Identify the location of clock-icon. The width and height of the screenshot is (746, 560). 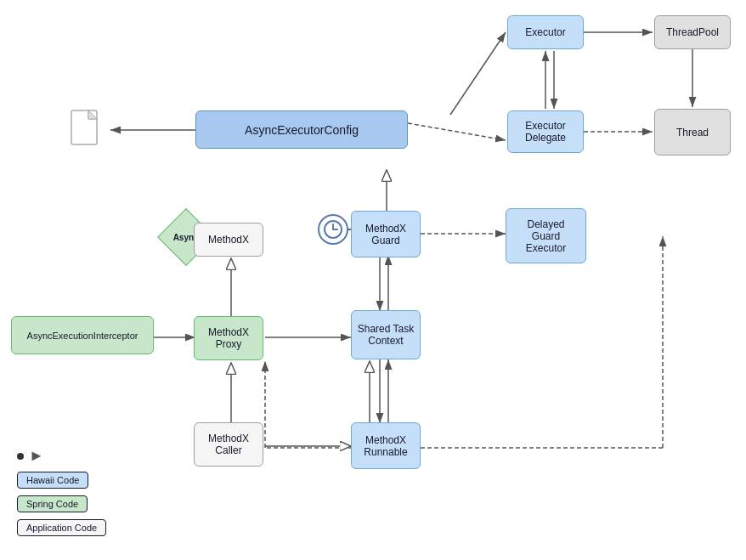
(333, 229).